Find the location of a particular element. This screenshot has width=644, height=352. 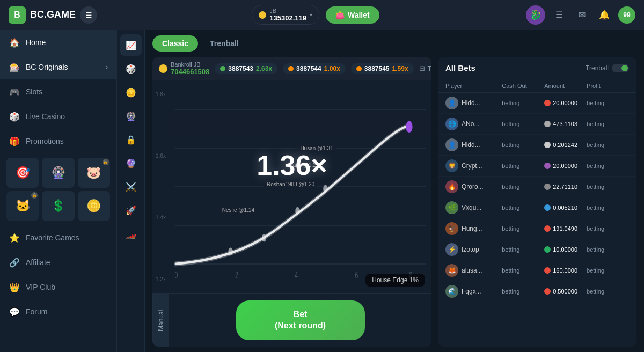

bet-row: 🦁 Crypt... betting 20.00000 betting is located at coordinates (537, 166).